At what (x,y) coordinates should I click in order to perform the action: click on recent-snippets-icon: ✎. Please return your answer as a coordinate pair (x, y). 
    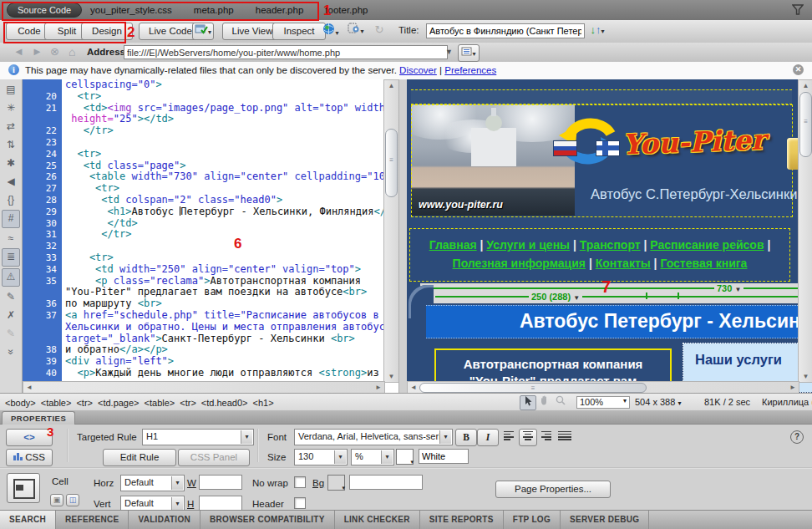
    Looking at the image, I should click on (11, 333).